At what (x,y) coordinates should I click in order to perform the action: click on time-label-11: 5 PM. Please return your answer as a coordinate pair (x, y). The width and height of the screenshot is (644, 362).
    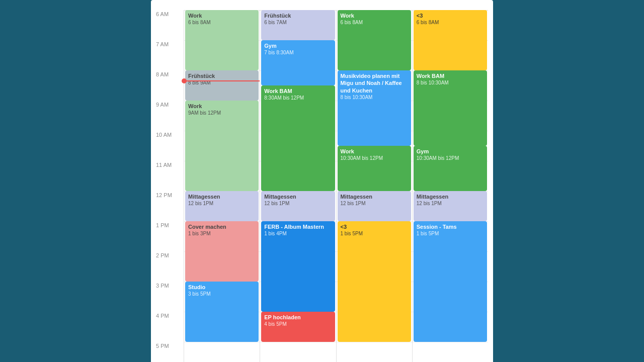
    Looking at the image, I should click on (170, 352).